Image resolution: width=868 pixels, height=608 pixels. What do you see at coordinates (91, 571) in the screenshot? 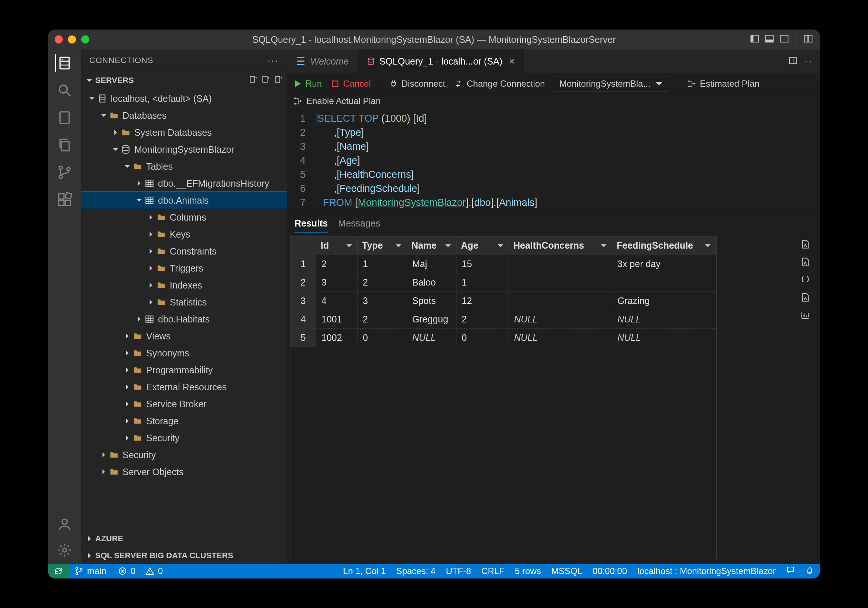
I see `branch-status: main` at bounding box center [91, 571].